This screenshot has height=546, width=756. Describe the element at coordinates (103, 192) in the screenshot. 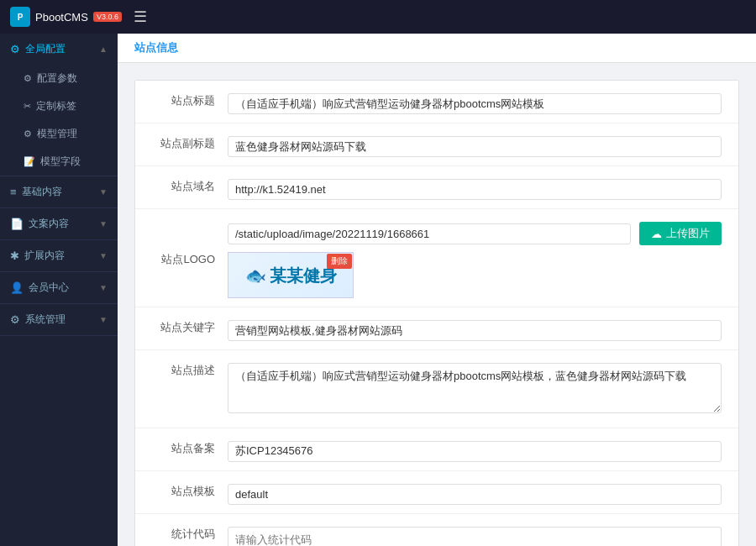

I see `arrow-icon-basic: ▼` at that location.